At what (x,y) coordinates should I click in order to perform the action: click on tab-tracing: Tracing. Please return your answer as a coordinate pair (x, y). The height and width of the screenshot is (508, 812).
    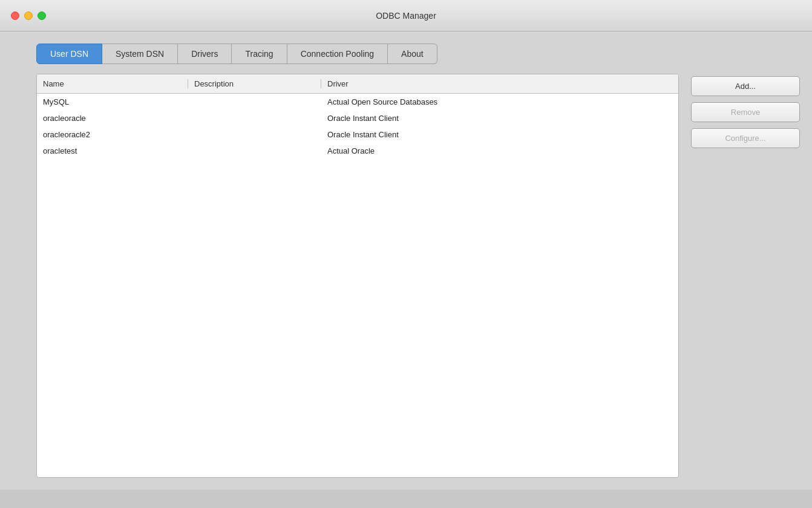
    Looking at the image, I should click on (259, 54).